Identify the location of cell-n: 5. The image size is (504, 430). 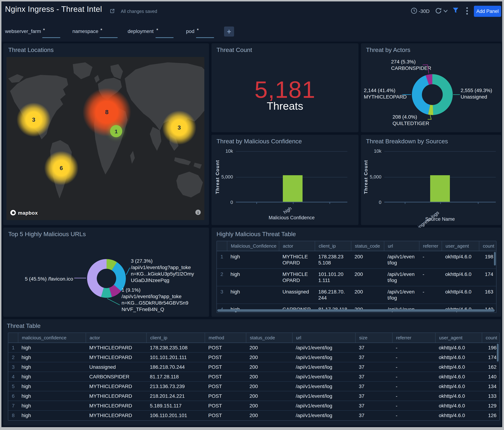
(13, 386).